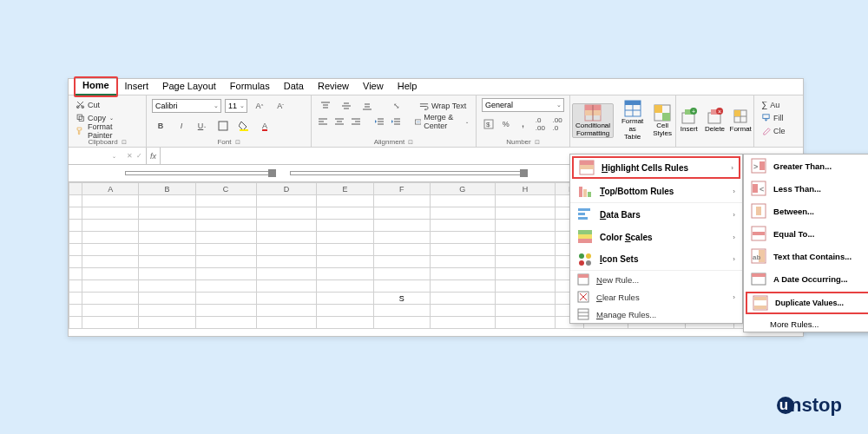 This screenshot has width=868, height=434. Describe the element at coordinates (593, 122) in the screenshot. I see `conditional-formatting-button: Conditional Formatting` at that location.